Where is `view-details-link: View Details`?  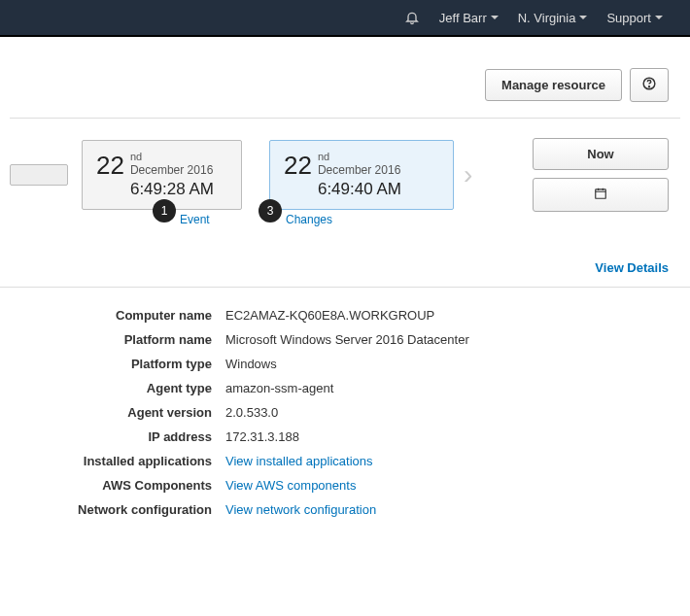
view-details-link: View Details is located at coordinates (632, 268).